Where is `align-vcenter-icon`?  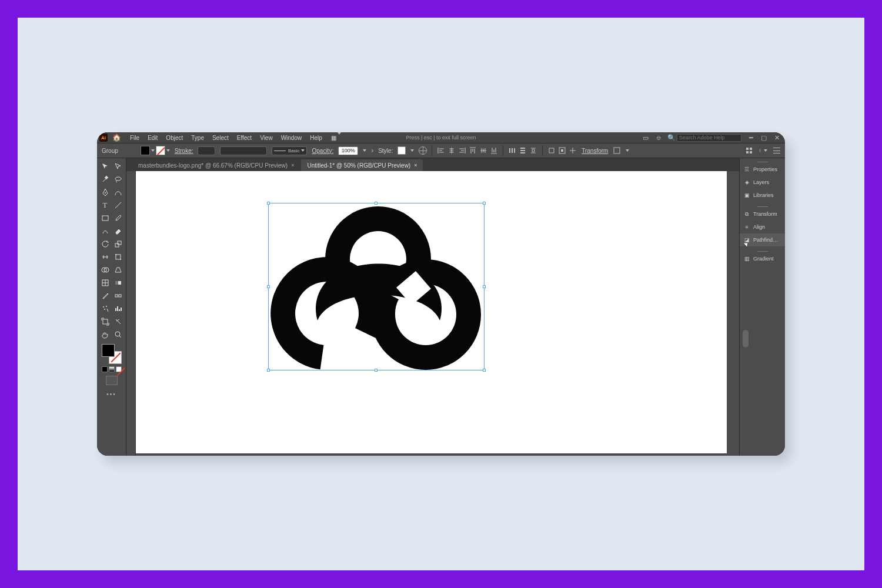
align-vcenter-icon is located at coordinates (483, 151).